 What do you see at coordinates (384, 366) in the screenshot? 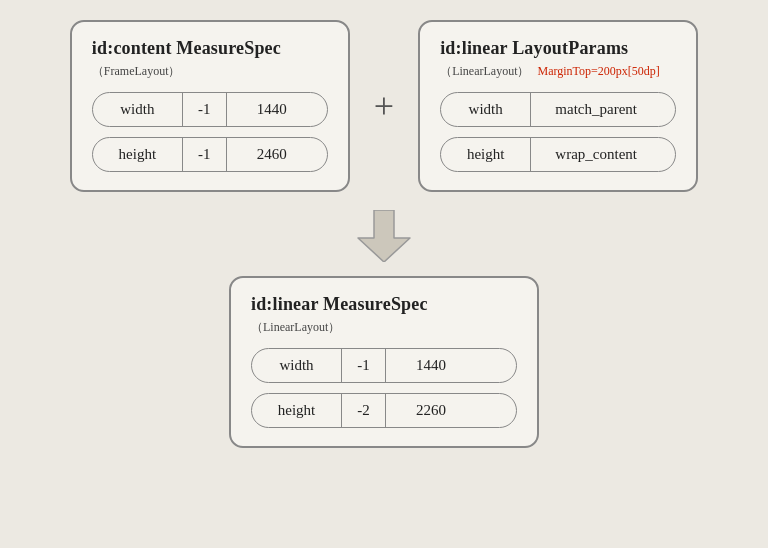
I see `bottom-row-width: width -1 1440` at bounding box center [384, 366].